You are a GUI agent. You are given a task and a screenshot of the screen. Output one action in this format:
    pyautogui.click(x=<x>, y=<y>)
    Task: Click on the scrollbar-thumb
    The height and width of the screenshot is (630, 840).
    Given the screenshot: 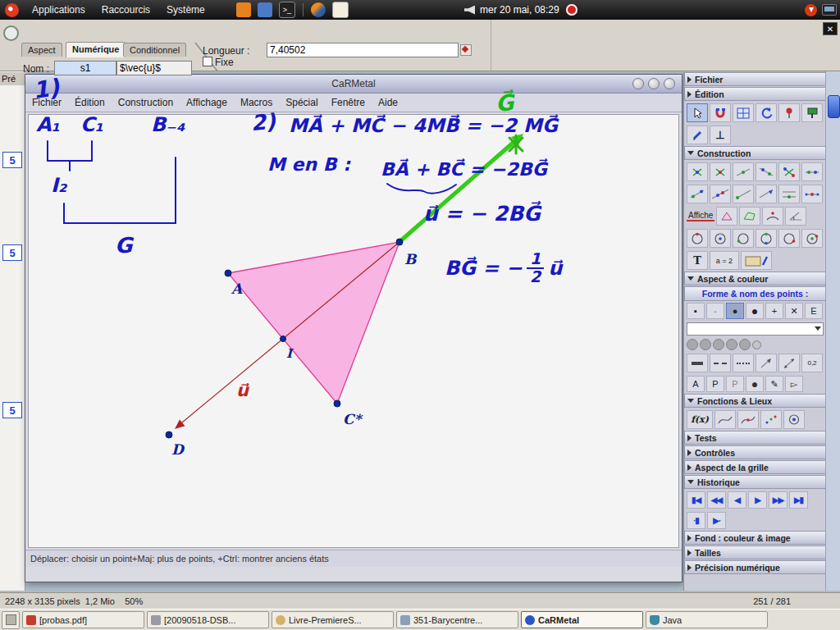 What is the action you would take?
    pyautogui.click(x=833, y=107)
    